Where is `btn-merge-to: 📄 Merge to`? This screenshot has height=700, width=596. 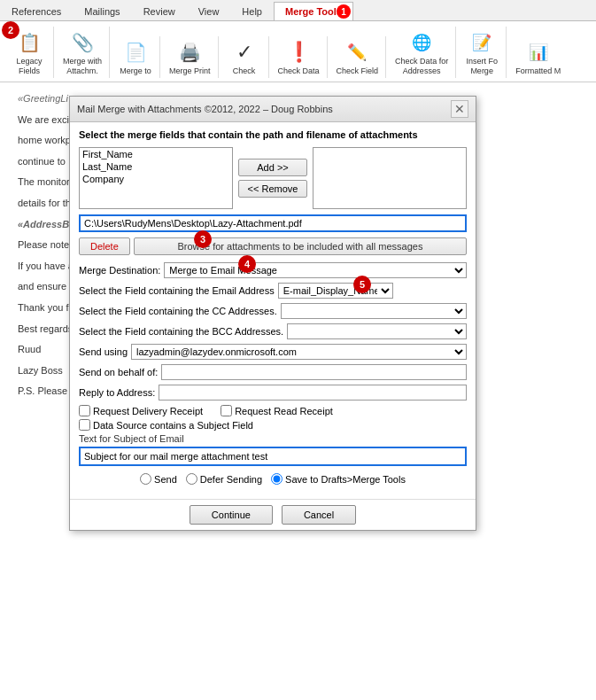
btn-merge-to: 📄 Merge to is located at coordinates (135, 57).